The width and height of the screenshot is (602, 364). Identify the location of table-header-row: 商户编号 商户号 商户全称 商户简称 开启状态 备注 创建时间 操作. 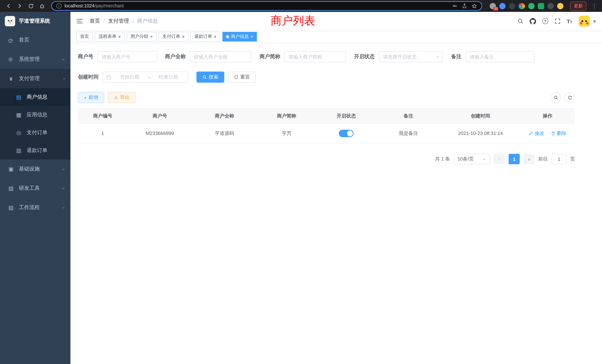
(326, 116).